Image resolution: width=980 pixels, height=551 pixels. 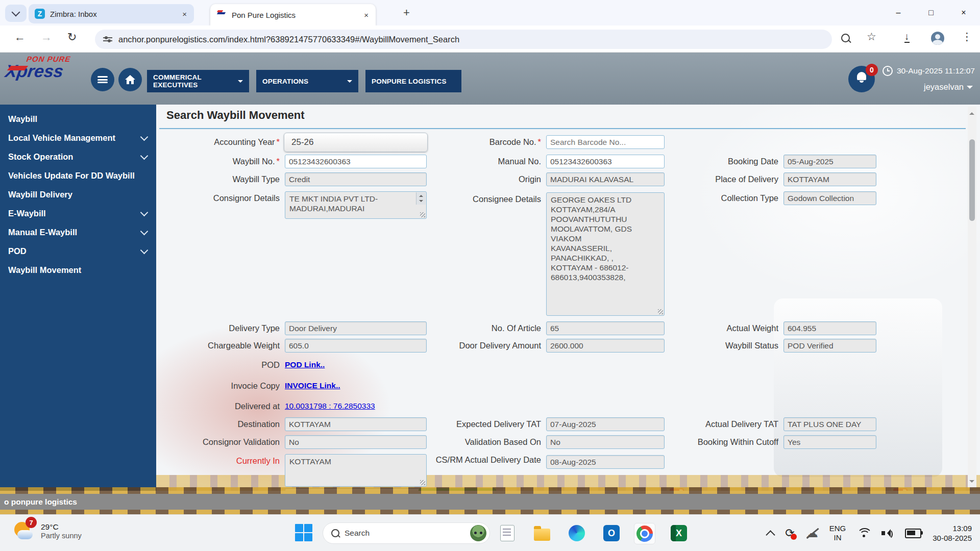 I want to click on home-icon, so click(x=130, y=80).